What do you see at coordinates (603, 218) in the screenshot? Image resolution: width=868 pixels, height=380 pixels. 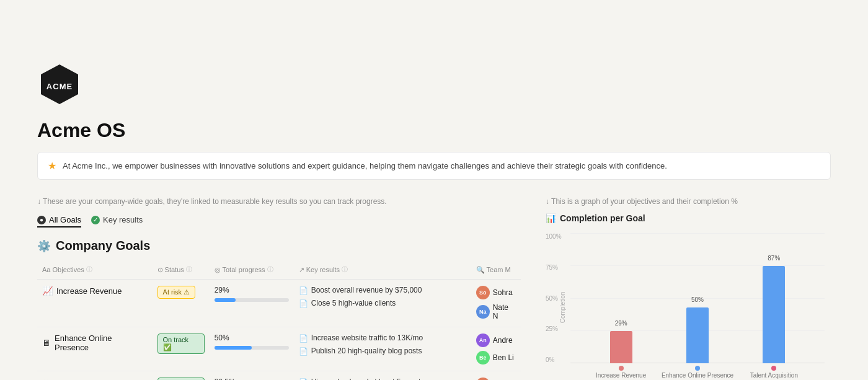 I see `chart-title: Completion per Goal` at bounding box center [603, 218].